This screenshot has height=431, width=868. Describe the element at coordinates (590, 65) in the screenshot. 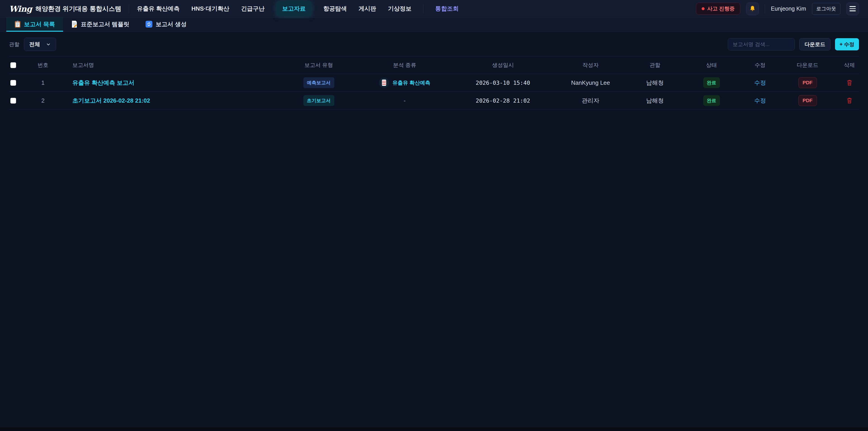

I see `column-header-author: 작성자` at that location.